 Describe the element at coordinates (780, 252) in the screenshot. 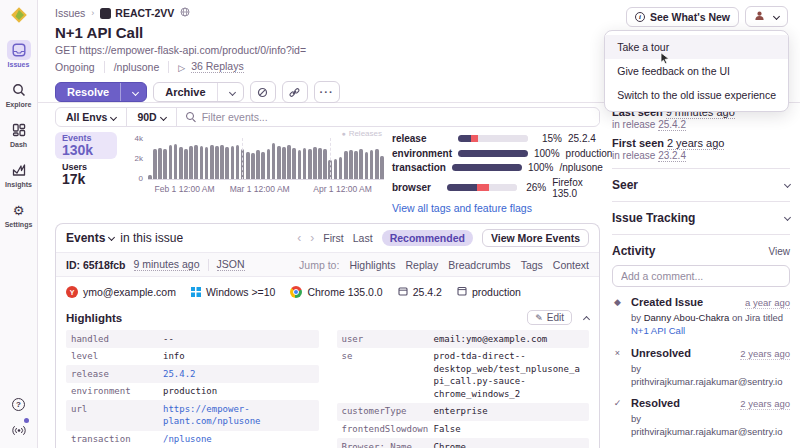

I see `activity-view-link: View` at that location.